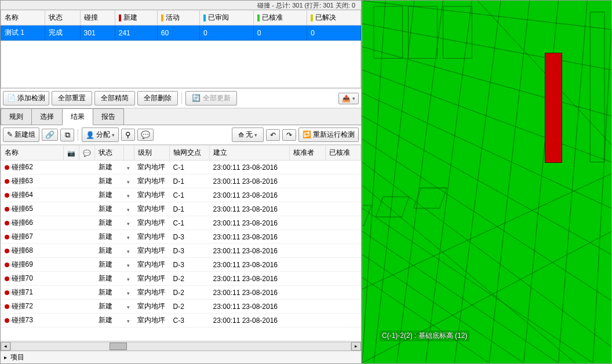 The image size is (612, 364). What do you see at coordinates (50, 134) in the screenshot?
I see `link-button: 🔗` at bounding box center [50, 134].